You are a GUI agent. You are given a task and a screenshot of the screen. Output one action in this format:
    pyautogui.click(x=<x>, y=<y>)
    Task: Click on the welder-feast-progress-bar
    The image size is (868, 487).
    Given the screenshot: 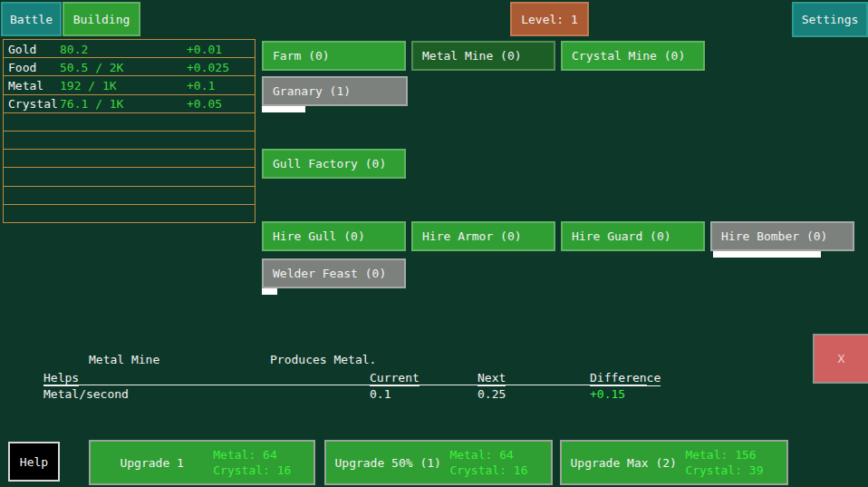 What is the action you would take?
    pyautogui.click(x=333, y=292)
    